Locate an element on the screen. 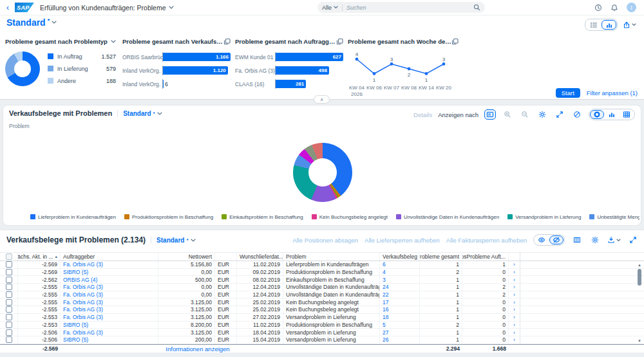  show-information-link: Informationen anzeigen is located at coordinates (198, 349).